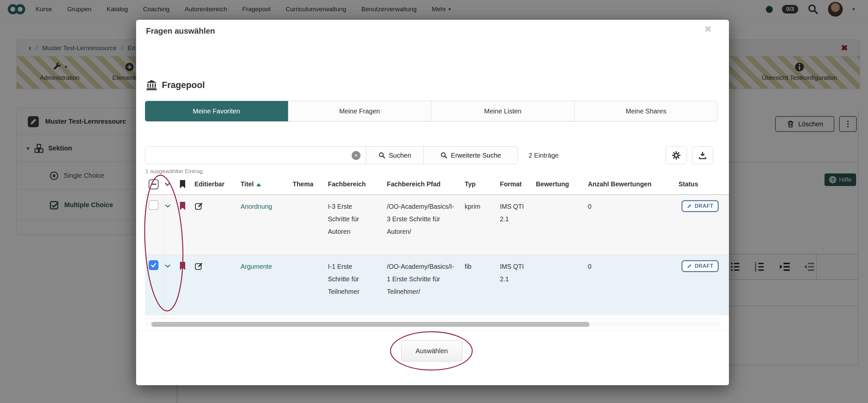 Image resolution: width=868 pixels, height=403 pixels. What do you see at coordinates (425, 285) in the screenshot?
I see `cell-fachbereich-pfad: /OO-Academy/Basics/I-1 Erste Schritte fü…` at bounding box center [425, 285].